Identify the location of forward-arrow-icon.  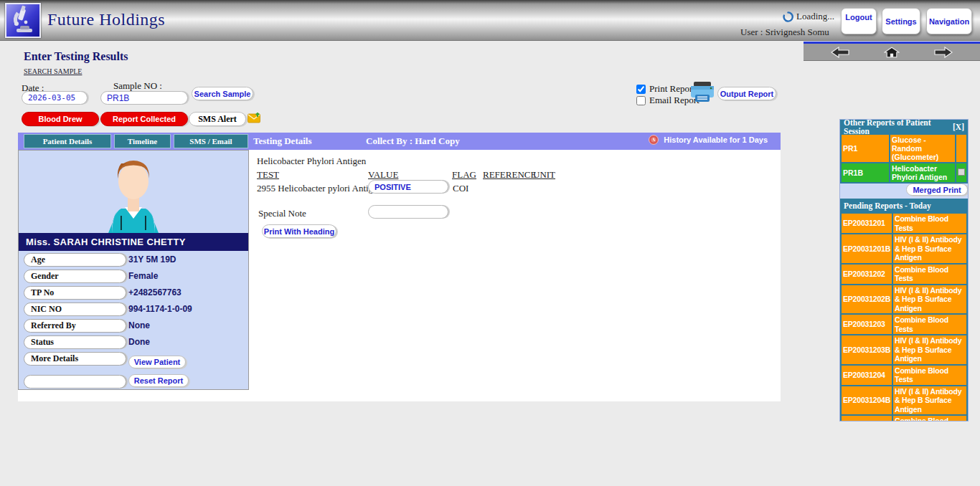
(943, 52).